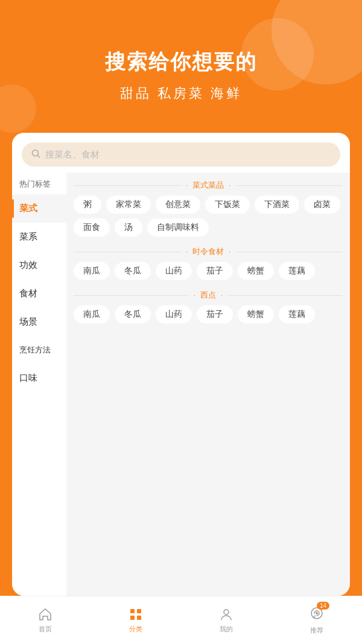 This screenshot has width=362, height=644. What do you see at coordinates (39, 183) in the screenshot?
I see `sidebar-header-label: 热门标签` at bounding box center [39, 183].